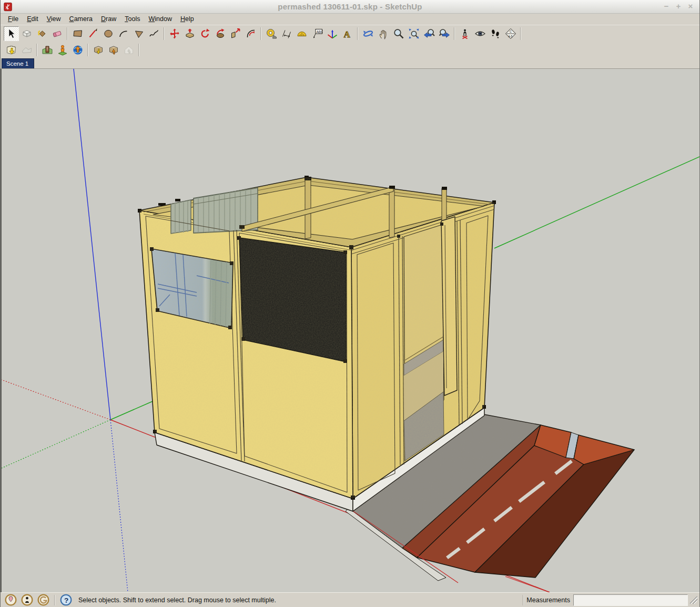 The image size is (700, 607). What do you see at coordinates (302, 34) in the screenshot?
I see `protractor-button` at bounding box center [302, 34].